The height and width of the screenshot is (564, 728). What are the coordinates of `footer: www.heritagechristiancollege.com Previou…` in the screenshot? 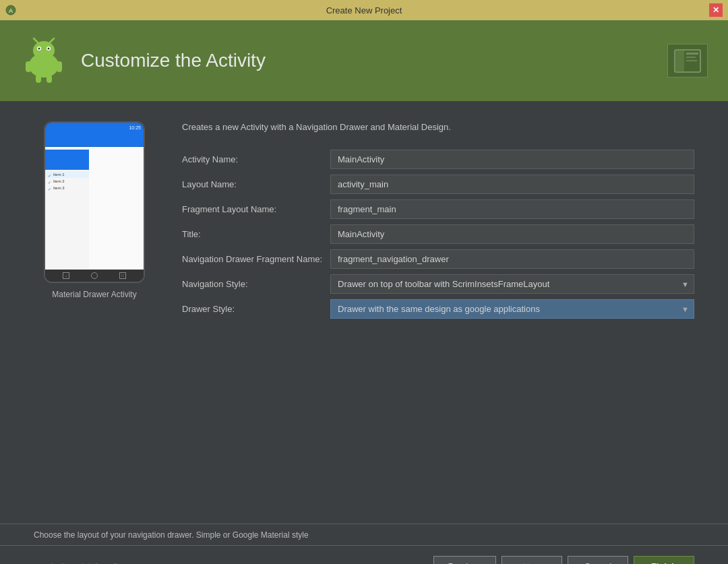 It's located at (364, 555).